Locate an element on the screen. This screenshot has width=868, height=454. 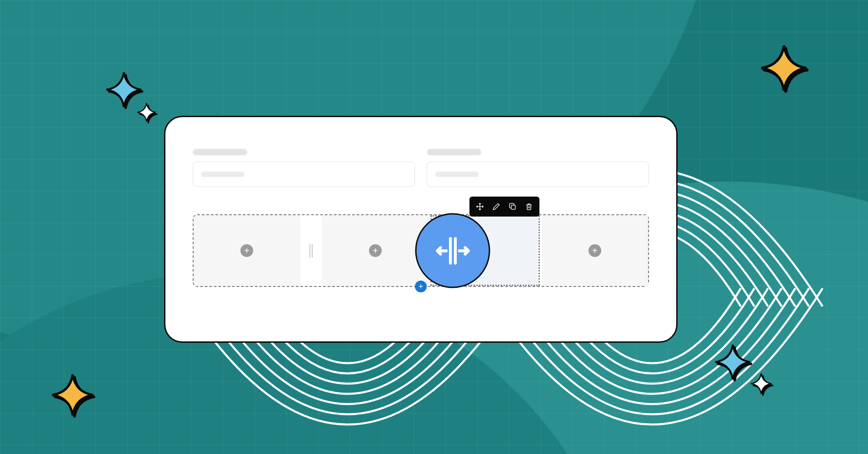
trash-icon is located at coordinates (529, 207).